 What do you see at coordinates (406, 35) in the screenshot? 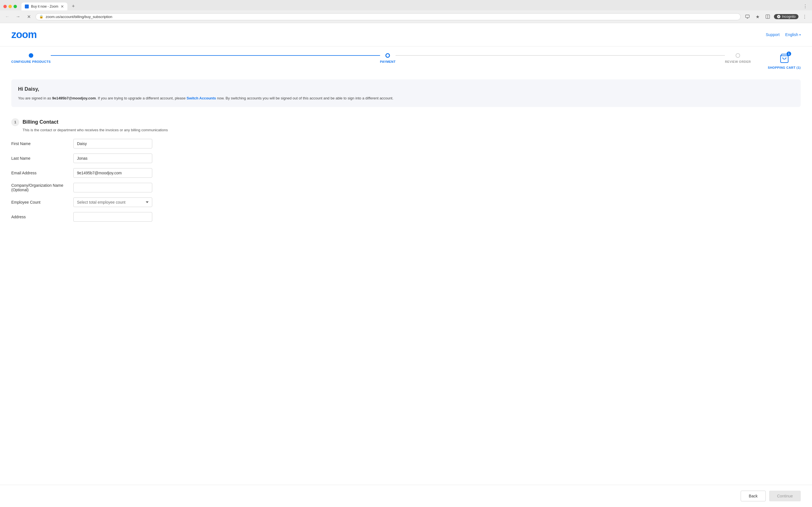
I see `site-header: zoom Support English ▾` at bounding box center [406, 35].